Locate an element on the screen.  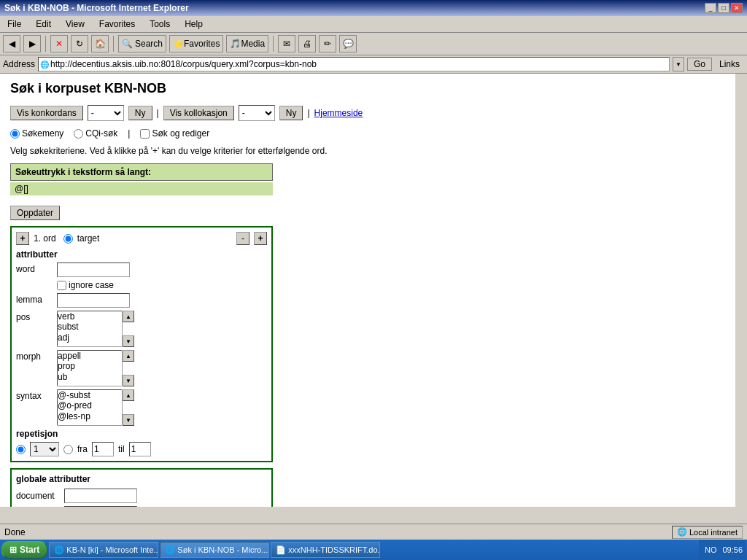
pos-down-arrow: ▼ is located at coordinates (128, 341).